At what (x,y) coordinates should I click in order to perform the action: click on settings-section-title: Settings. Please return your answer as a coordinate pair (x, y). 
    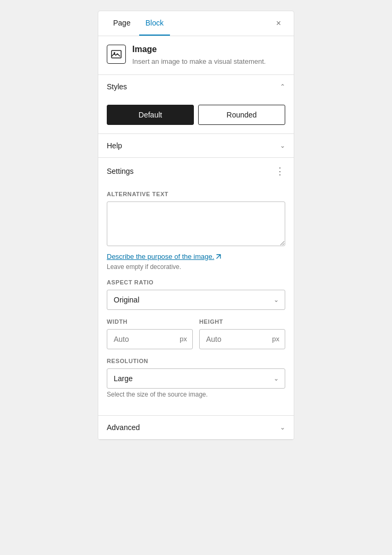
    Looking at the image, I should click on (120, 171).